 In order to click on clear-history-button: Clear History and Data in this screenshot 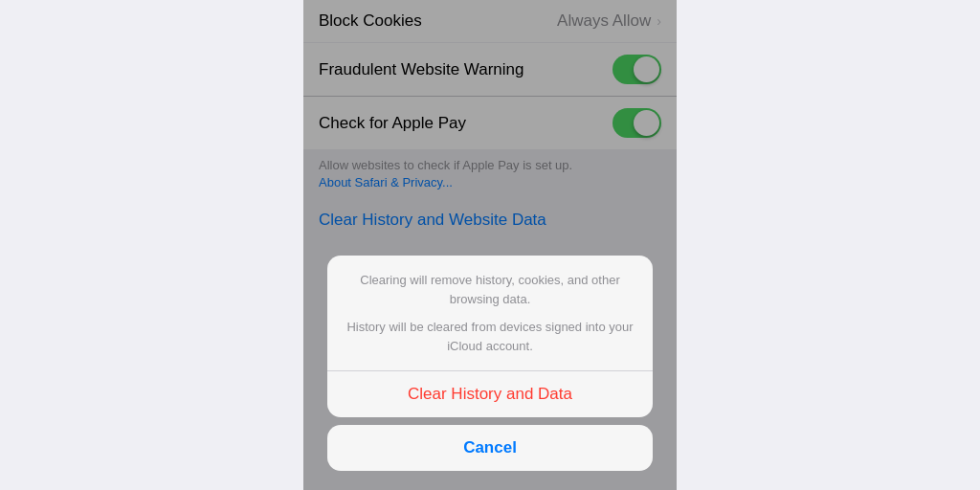, I will do `click(490, 394)`.